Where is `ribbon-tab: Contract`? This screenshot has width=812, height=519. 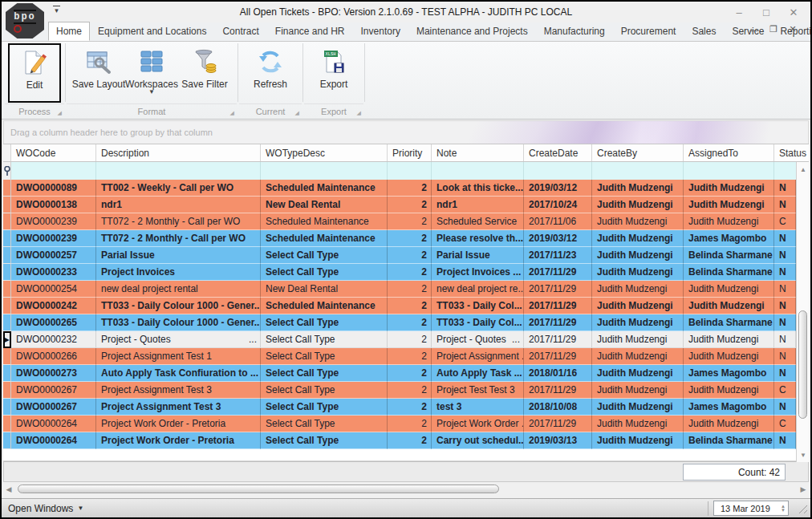 ribbon-tab: Contract is located at coordinates (241, 31).